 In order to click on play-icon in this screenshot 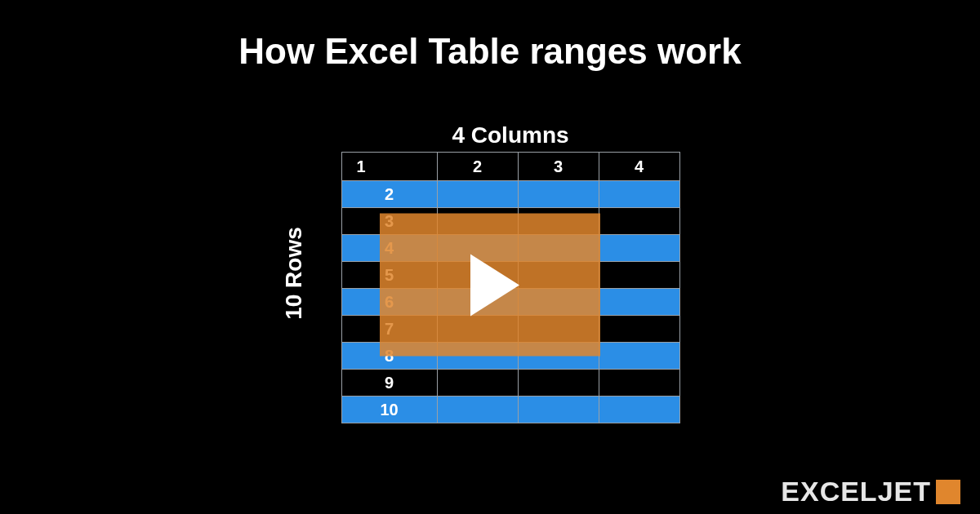, I will do `click(495, 285)`.